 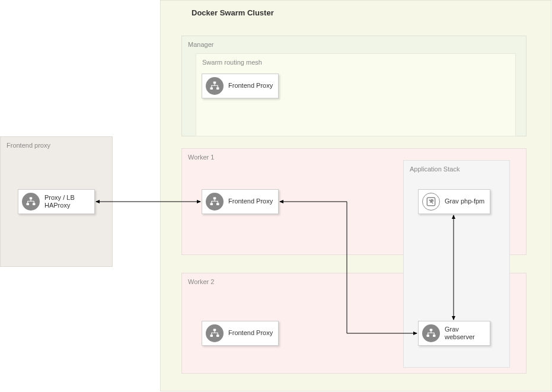 What do you see at coordinates (240, 86) in the screenshot?
I see `manager-proxy-node: Frontend Proxy` at bounding box center [240, 86].